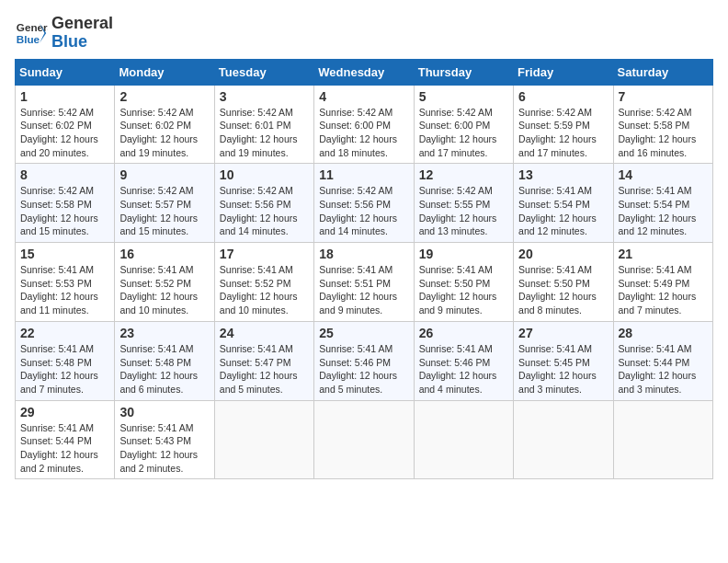 This screenshot has width=728, height=563. What do you see at coordinates (265, 254) in the screenshot?
I see `day-number: 17` at bounding box center [265, 254].